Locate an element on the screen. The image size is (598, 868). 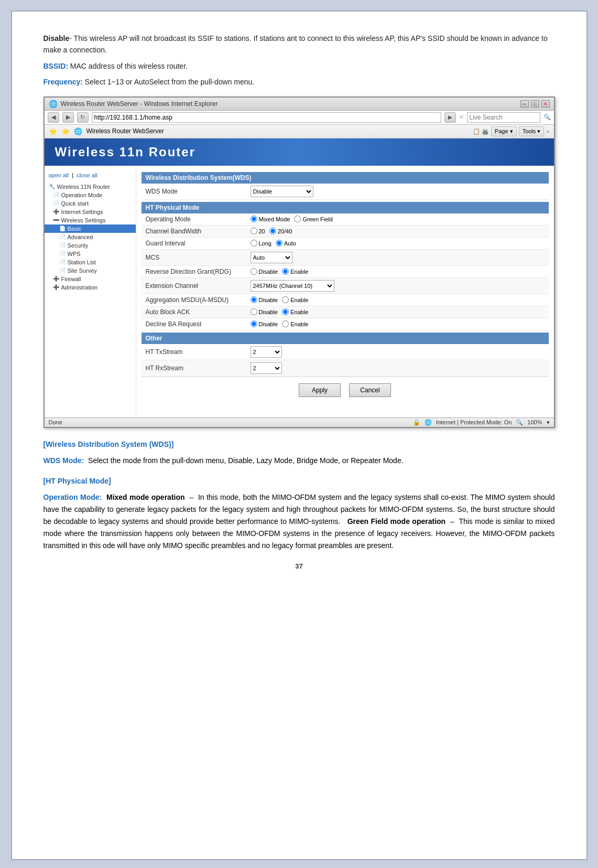
sidebar-item-security: 📄 Security is located at coordinates (90, 245).